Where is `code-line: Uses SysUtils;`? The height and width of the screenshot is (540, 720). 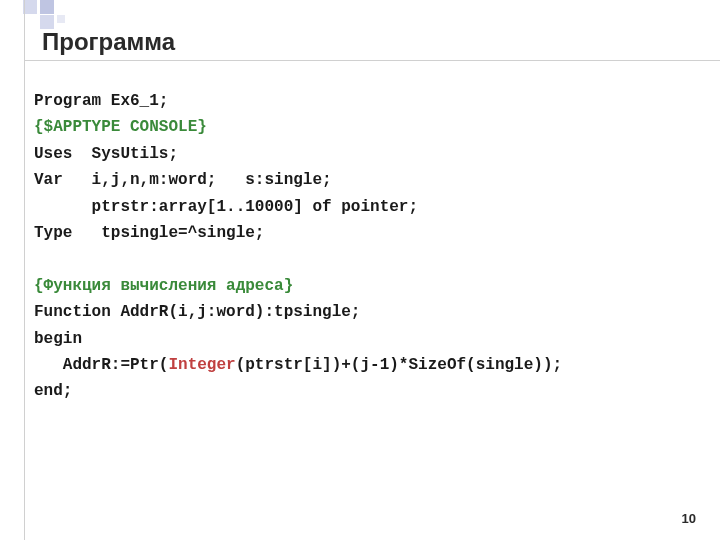 code-line: Uses SysUtils; is located at coordinates (298, 154).